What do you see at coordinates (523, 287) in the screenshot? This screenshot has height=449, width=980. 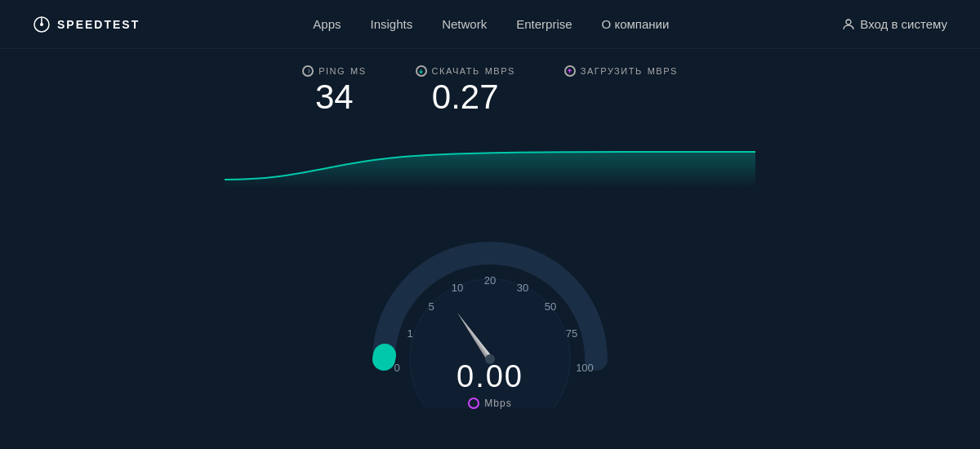 I see `svg-text: 30` at bounding box center [523, 287].